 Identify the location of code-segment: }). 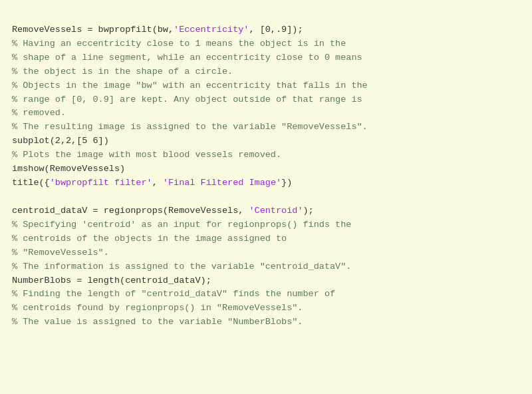
(287, 182).